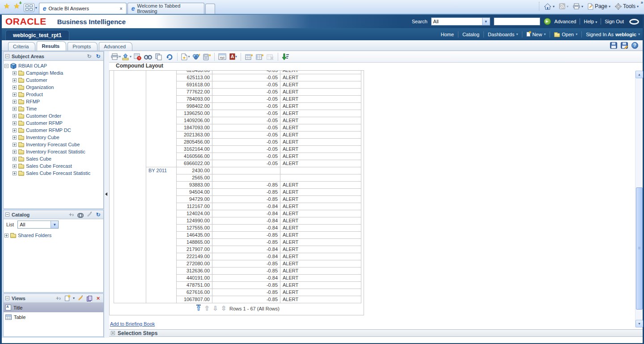 This screenshot has width=644, height=344. Describe the element at coordinates (635, 46) in the screenshot. I see `help-button: ?` at that location.